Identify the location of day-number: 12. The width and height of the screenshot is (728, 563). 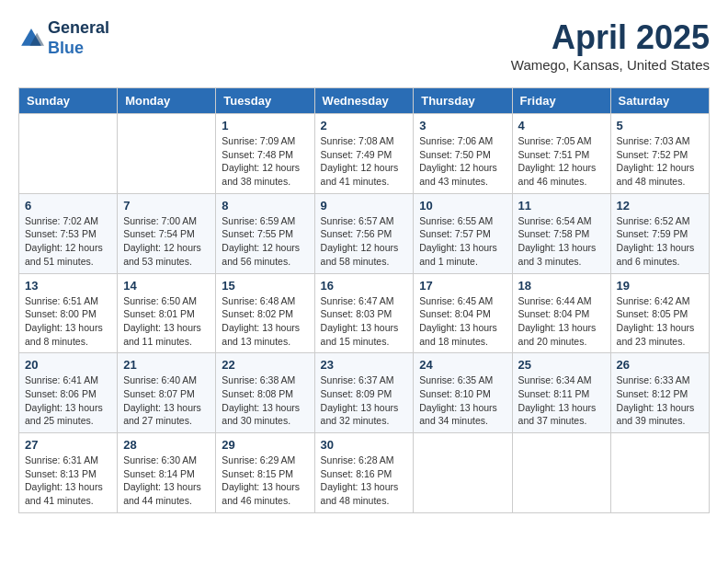
(660, 206).